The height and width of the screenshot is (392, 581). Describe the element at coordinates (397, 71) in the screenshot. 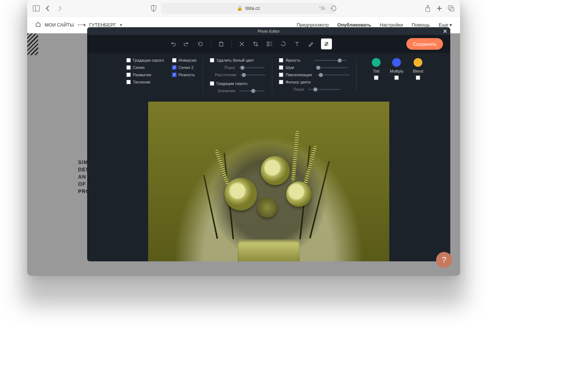

I see `multiply-label: Multiply` at that location.